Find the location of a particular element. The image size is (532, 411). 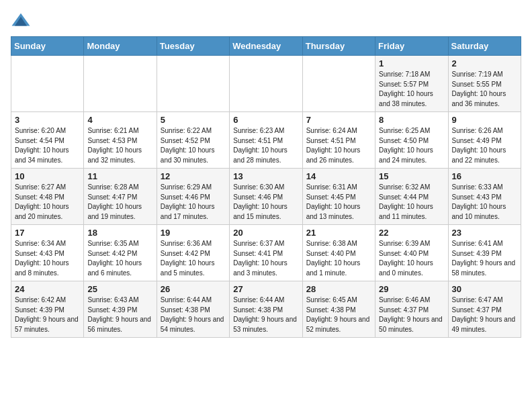

day-number: 17 is located at coordinates (47, 232).